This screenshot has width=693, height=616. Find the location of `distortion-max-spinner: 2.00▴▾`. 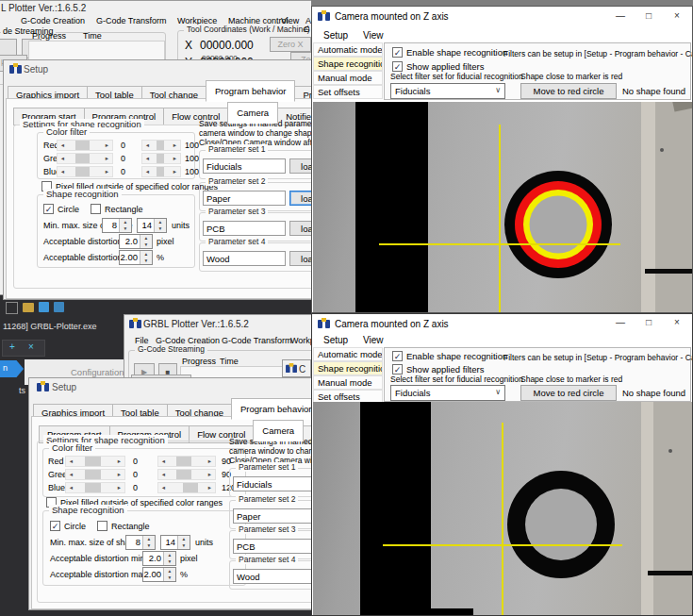

distortion-max-spinner: 2.00▴▾ is located at coordinates (136, 258).